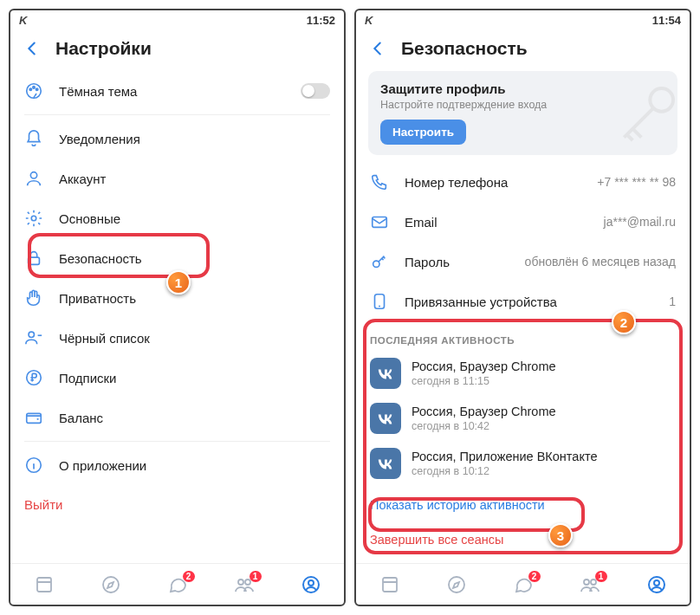  What do you see at coordinates (177, 258) in the screenshot?
I see `setting-security: Безопасность` at bounding box center [177, 258].